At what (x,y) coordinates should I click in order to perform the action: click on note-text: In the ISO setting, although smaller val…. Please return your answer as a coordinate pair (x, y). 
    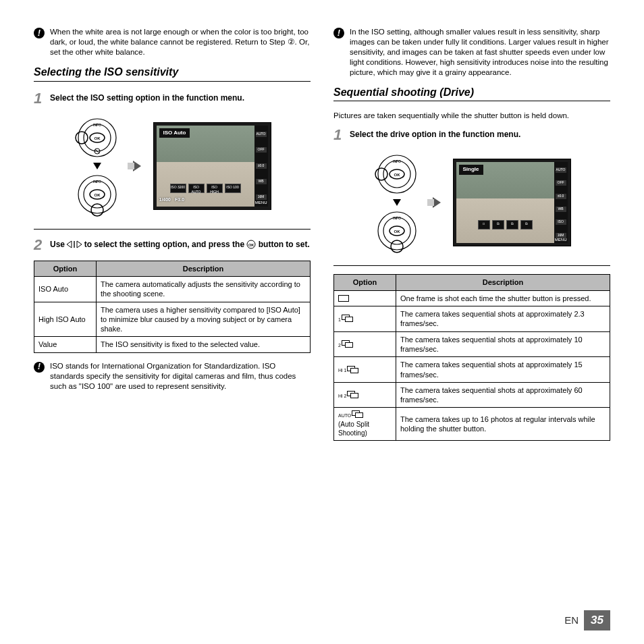
    Looking at the image, I should click on (480, 53).